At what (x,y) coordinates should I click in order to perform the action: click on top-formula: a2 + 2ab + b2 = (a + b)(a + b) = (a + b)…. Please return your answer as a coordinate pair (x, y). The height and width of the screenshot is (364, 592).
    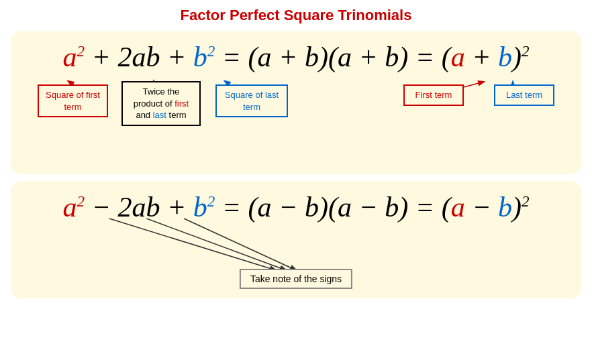
    Looking at the image, I should click on (296, 58).